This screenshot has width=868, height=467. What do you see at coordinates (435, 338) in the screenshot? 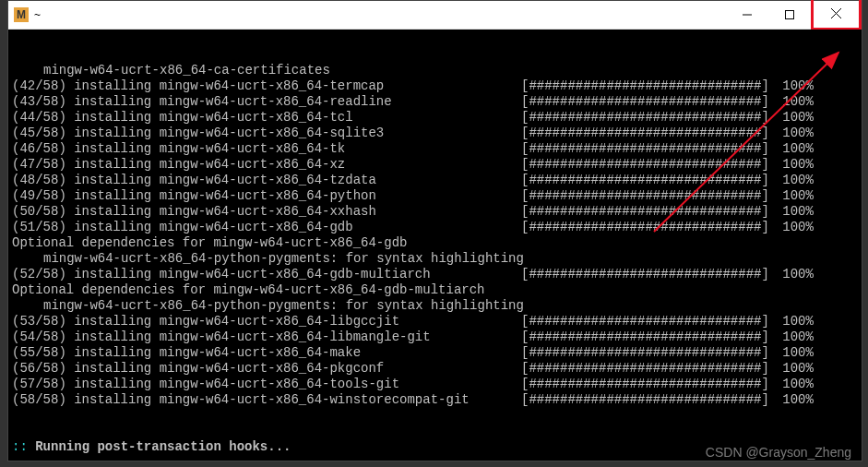
I see `output-line: (54/58) installing mingw-w64-ucrt-x86_64…` at bounding box center [435, 338].